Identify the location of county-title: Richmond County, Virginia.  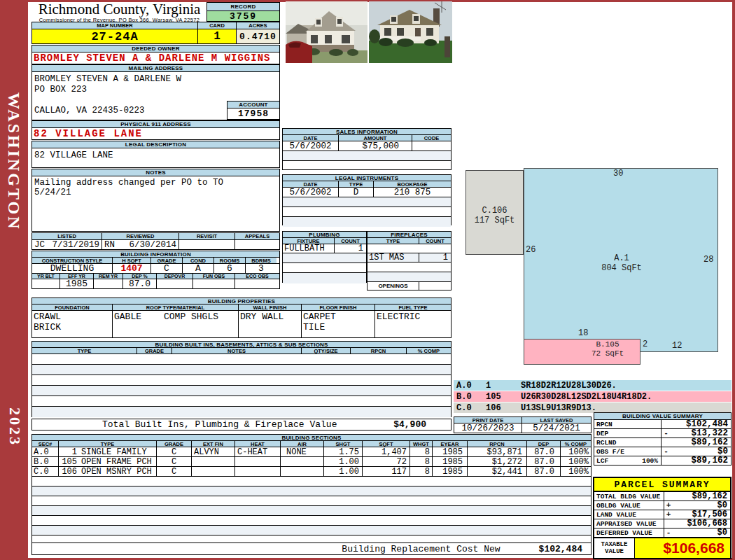
(119, 10).